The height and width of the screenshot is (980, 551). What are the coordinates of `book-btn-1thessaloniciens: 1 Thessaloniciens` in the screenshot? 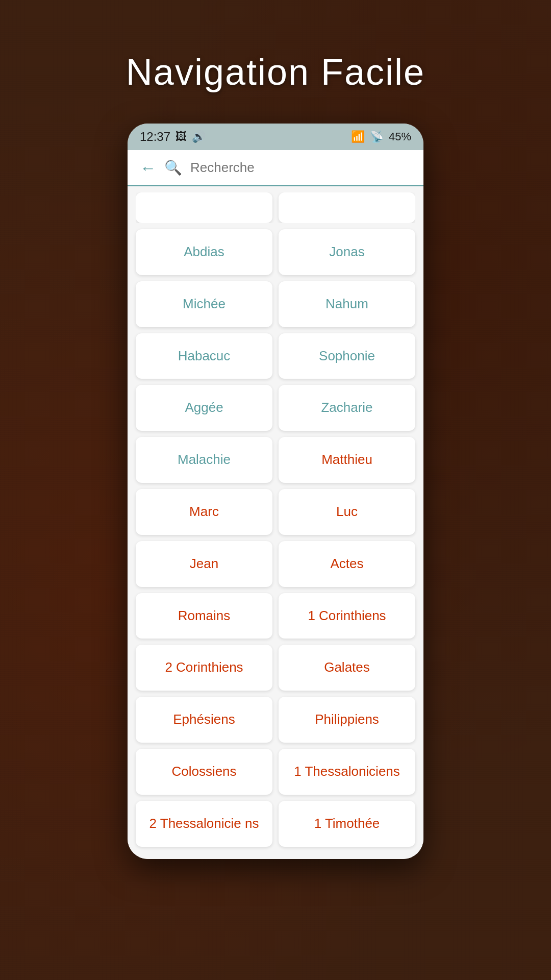 It's located at (347, 772).